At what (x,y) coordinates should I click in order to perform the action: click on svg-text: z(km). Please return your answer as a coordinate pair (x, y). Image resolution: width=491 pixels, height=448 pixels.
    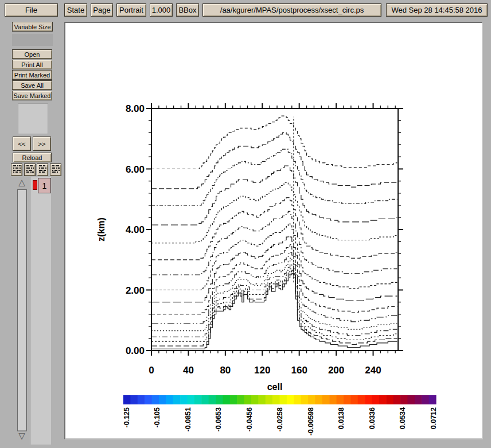
    Looking at the image, I should click on (101, 229).